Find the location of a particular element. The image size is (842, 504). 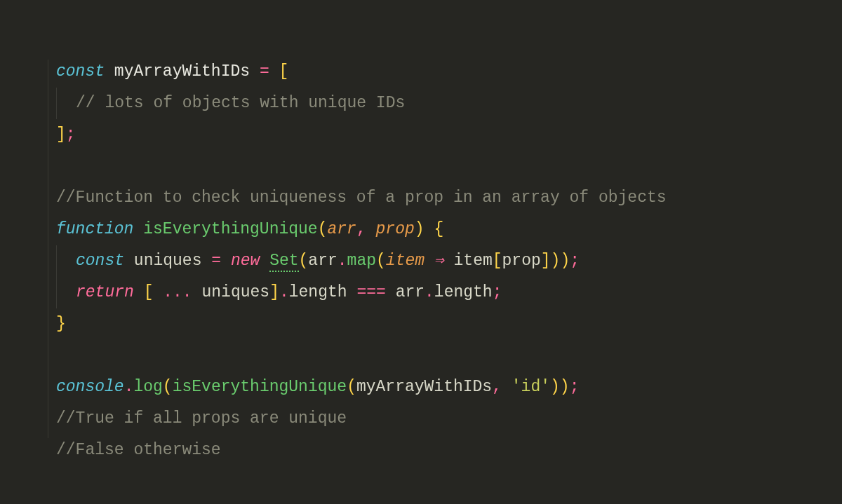

method: map is located at coordinates (362, 261).